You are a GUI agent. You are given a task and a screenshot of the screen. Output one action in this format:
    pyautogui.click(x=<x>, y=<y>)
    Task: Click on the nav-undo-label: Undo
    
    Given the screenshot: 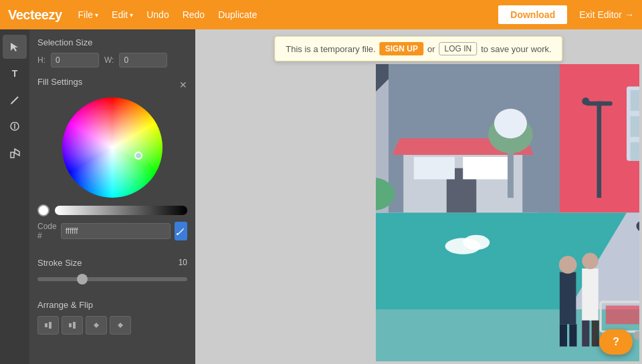 What is the action you would take?
    pyautogui.click(x=158, y=15)
    